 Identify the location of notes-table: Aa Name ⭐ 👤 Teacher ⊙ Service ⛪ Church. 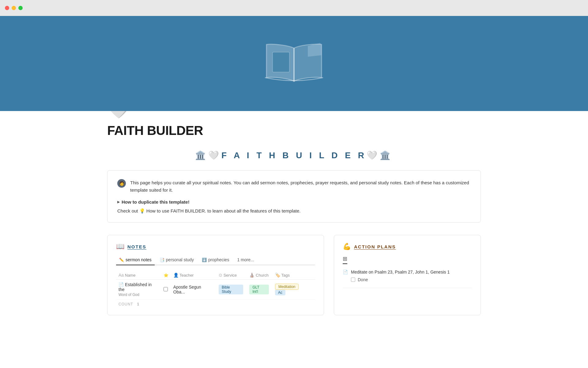
(216, 285).